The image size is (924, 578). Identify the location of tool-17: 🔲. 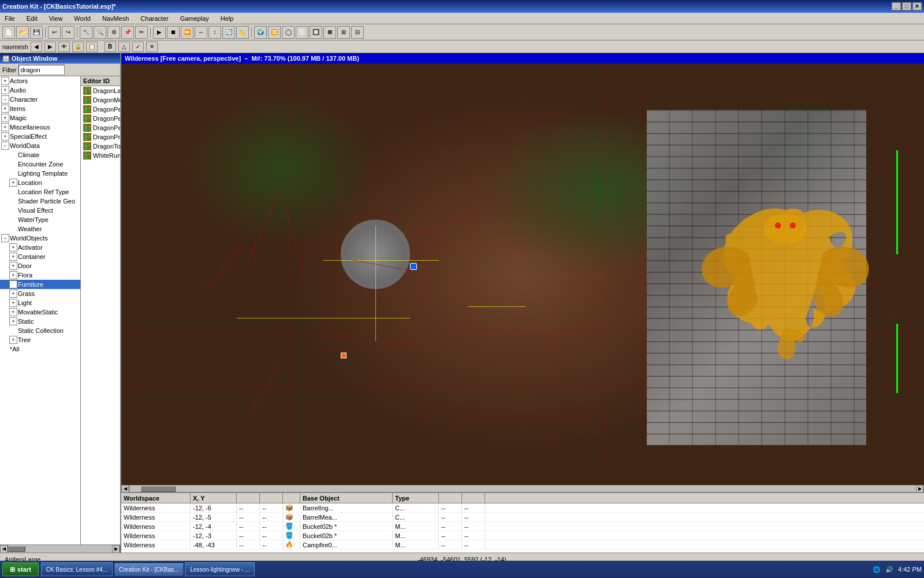
(316, 32).